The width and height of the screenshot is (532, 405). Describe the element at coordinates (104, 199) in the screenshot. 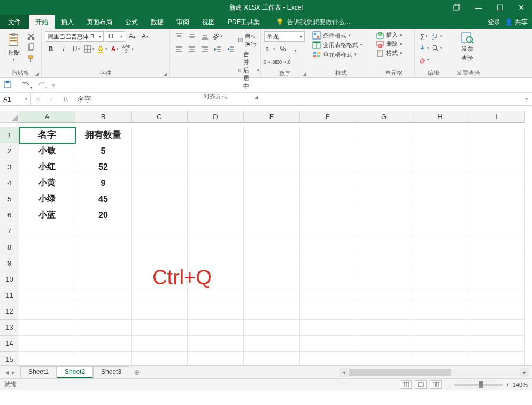

I see `cell: 45` at that location.